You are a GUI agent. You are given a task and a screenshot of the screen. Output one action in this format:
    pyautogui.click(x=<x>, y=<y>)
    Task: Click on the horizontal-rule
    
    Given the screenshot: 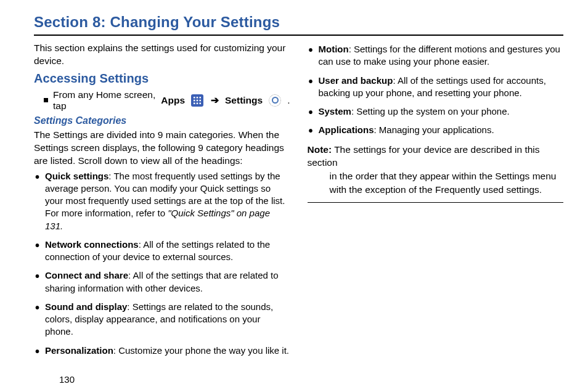 What is the action you would take?
    pyautogui.click(x=298, y=35)
    